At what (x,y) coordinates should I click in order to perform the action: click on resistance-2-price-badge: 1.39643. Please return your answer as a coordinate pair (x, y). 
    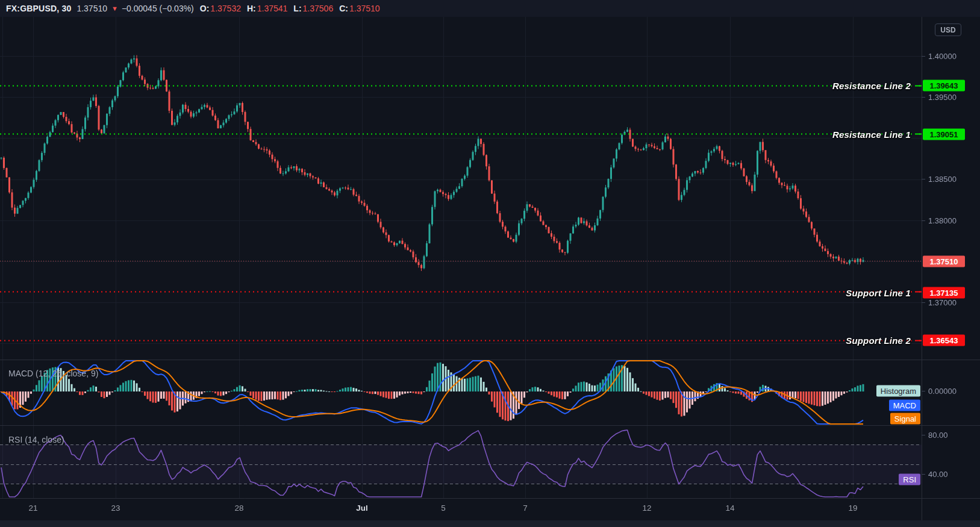
    Looking at the image, I should click on (944, 86).